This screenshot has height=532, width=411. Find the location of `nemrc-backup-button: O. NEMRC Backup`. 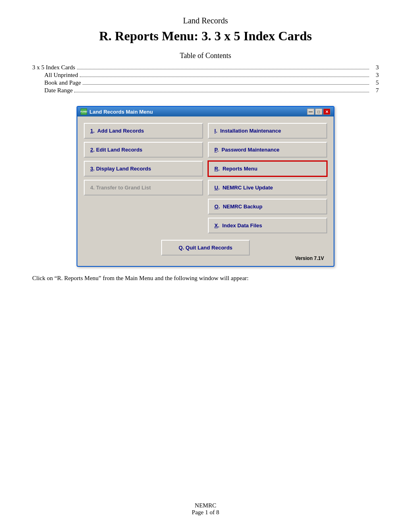

nemrc-backup-button: O. NEMRC Backup is located at coordinates (268, 206).